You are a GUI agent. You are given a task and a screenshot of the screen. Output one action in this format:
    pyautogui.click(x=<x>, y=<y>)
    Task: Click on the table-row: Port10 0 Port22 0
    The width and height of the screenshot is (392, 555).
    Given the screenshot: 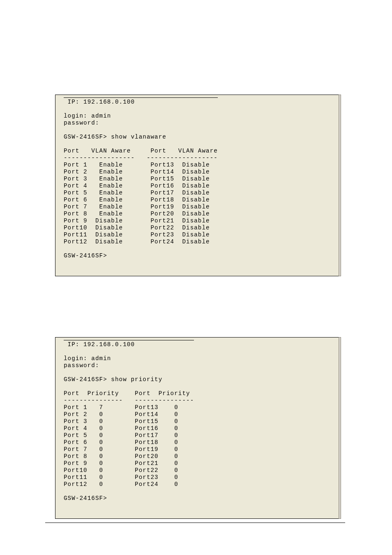 What is the action you would take?
    pyautogui.click(x=129, y=470)
    